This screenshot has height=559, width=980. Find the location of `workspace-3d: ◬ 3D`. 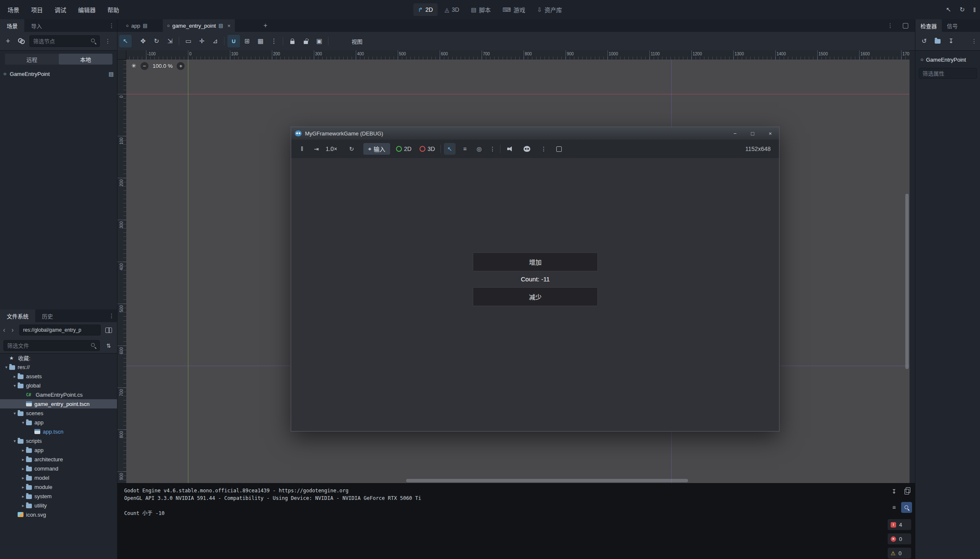

workspace-3d: ◬ 3D is located at coordinates (452, 10).